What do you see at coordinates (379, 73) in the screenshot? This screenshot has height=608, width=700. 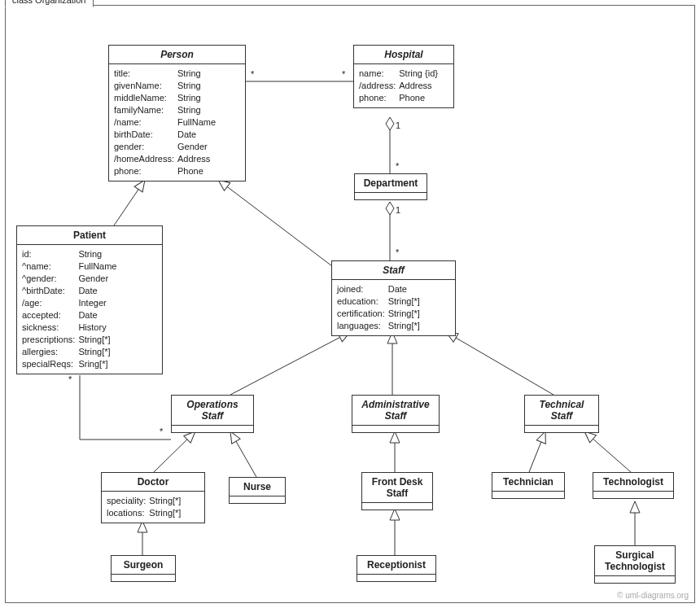 I see `attr-cell: name:` at bounding box center [379, 73].